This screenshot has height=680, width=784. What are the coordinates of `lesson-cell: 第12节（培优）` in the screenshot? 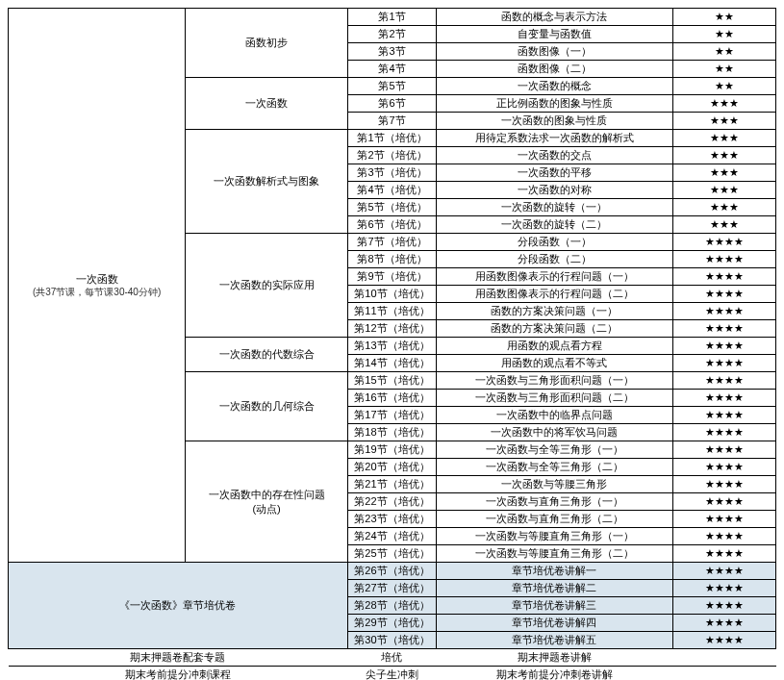 It's located at (392, 329).